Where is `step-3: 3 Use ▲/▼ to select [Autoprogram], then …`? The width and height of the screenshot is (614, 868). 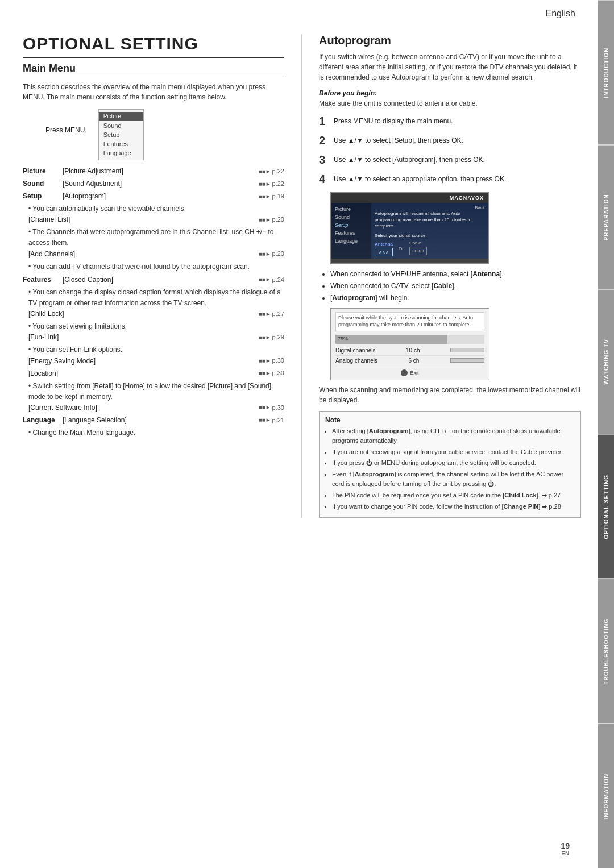
step-3: 3 Use ▲/▼ to select [Autoprogram], then … is located at coordinates (450, 160).